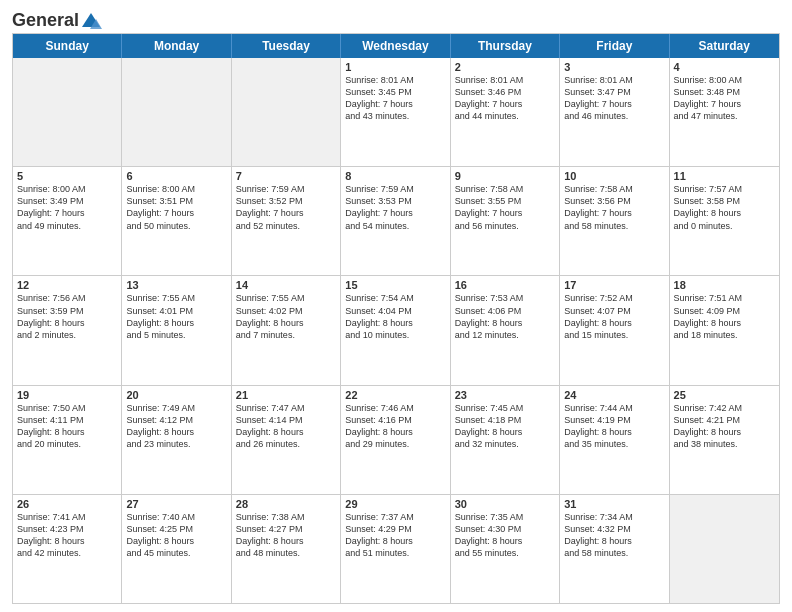  Describe the element at coordinates (286, 529) in the screenshot. I see `cell-text-line: Sunset: 4:27 PM` at that location.